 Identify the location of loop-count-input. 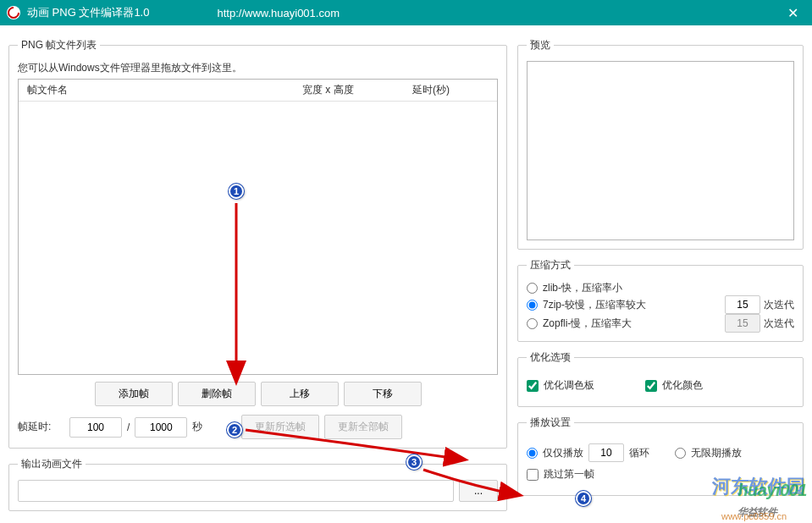
(606, 453).